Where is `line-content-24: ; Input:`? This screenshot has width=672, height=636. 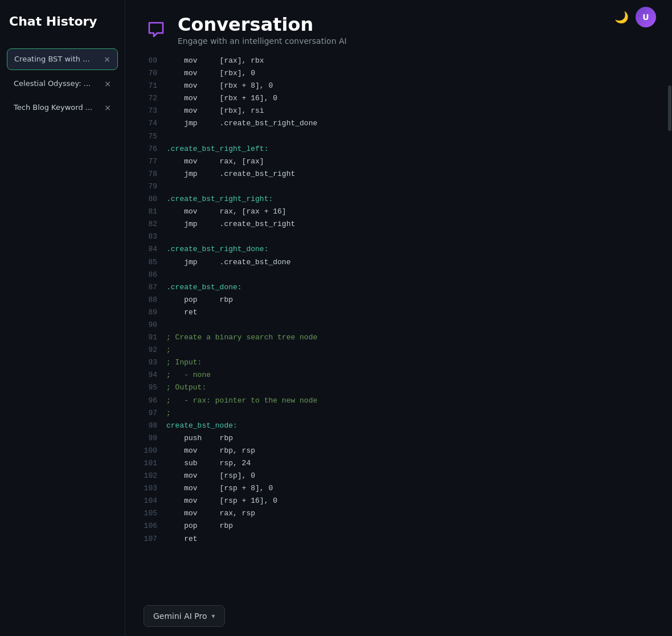
line-content-24: ; Input: is located at coordinates (184, 363).